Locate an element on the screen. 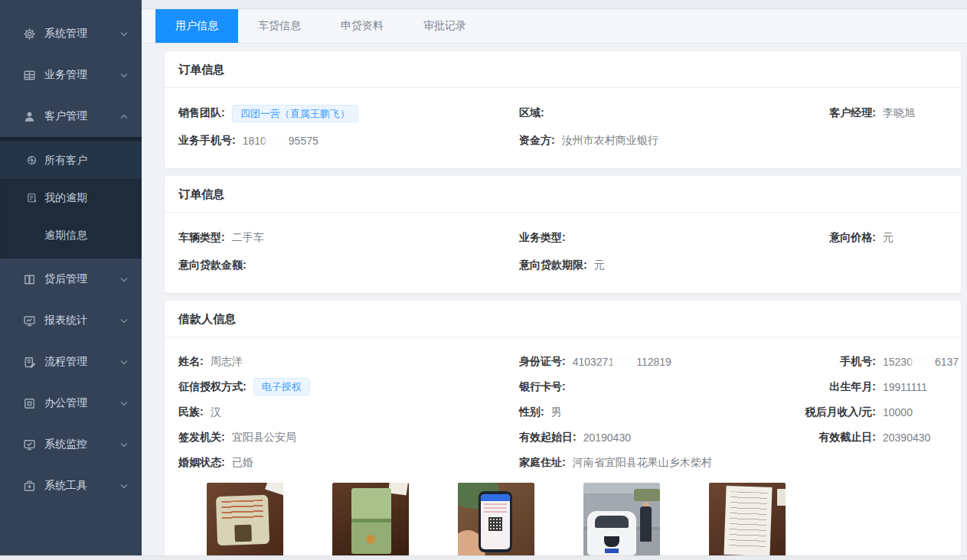 This screenshot has height=560, width=967. tab-approval-records: 审批记录 is located at coordinates (445, 26).